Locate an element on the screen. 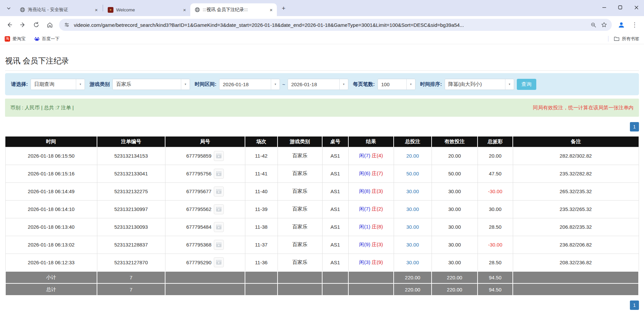 The height and width of the screenshot is (328, 644). payout-cell: -30.00 is located at coordinates (495, 191).